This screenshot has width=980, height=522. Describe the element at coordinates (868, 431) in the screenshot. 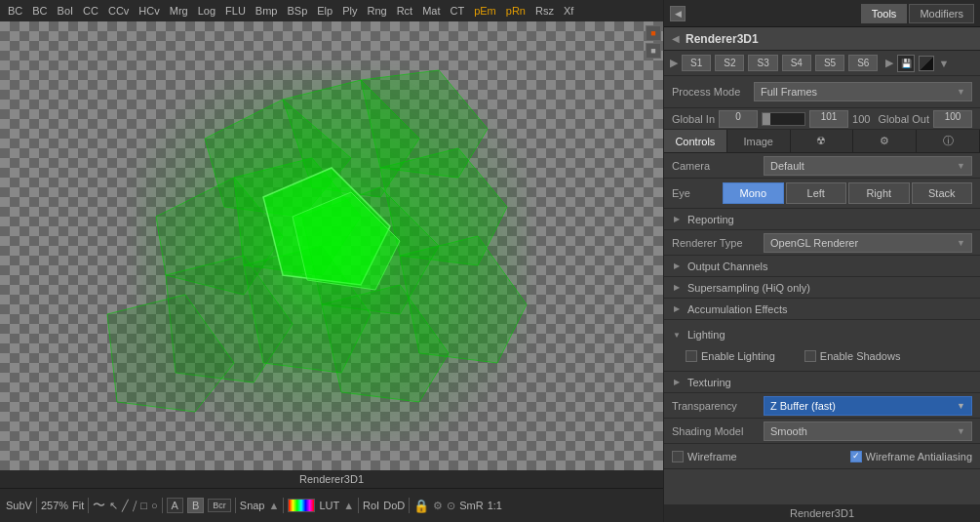

I see `shading-model-dropdown: Smooth ▼` at that location.